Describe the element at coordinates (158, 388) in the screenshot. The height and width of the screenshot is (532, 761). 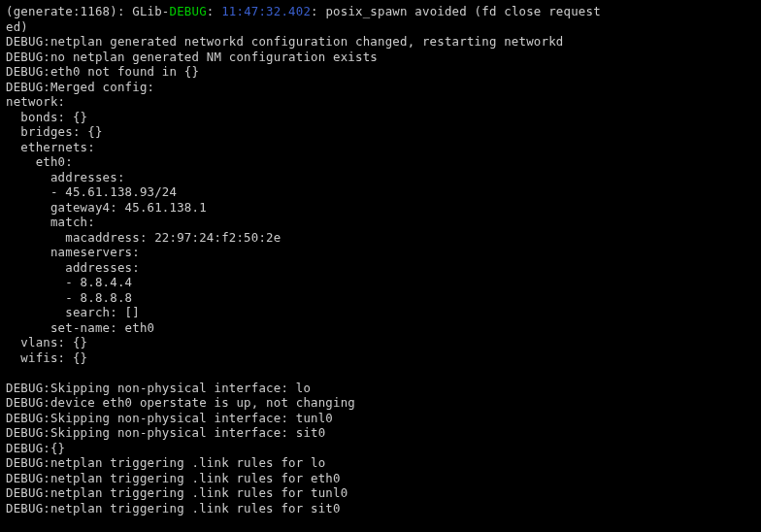
I see `debug-line: DEBUG:Skipping non-physical interface: l…` at that location.